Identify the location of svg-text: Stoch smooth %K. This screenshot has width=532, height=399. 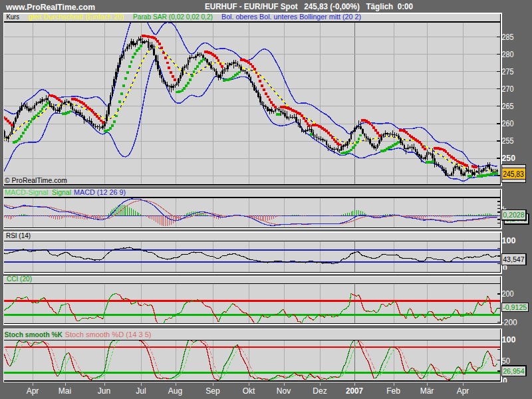
(34, 335).